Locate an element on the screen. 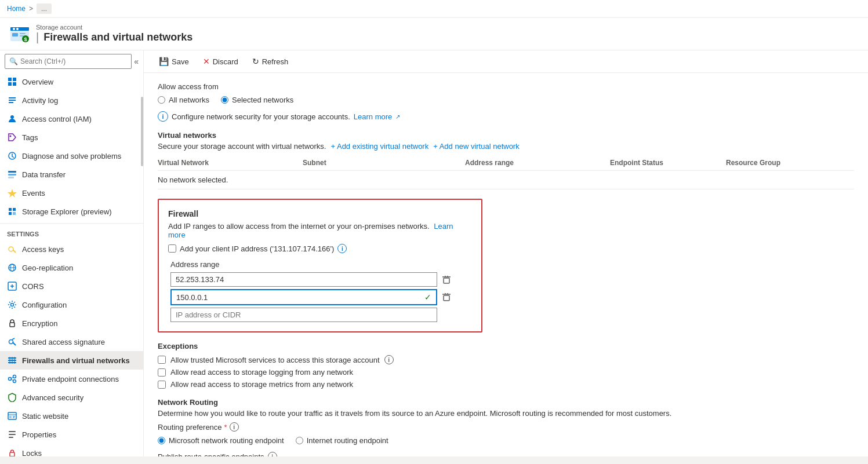 The height and width of the screenshot is (464, 868). delete-ip-2-button is located at coordinates (446, 297).